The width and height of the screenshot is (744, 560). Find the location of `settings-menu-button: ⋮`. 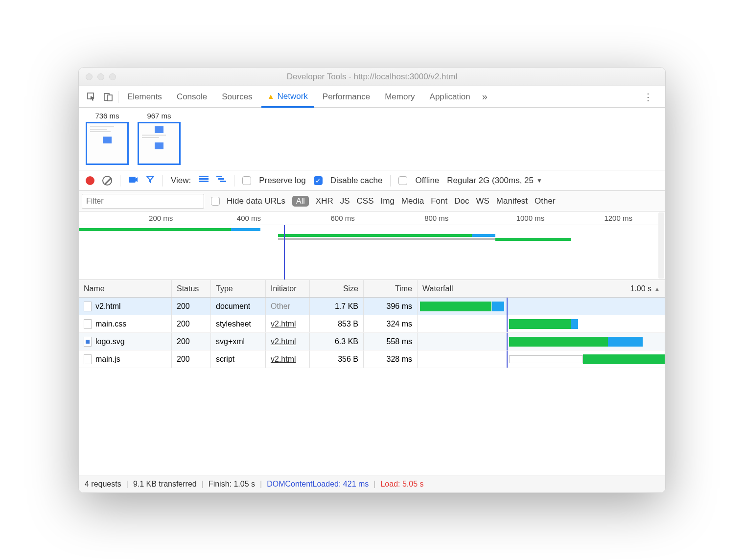

settings-menu-button: ⋮ is located at coordinates (648, 97).